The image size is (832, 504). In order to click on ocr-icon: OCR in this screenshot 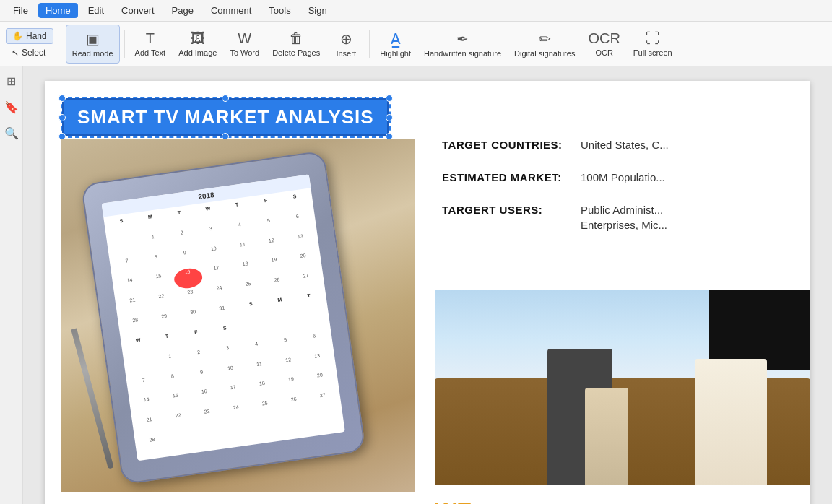, I will do `click(604, 39)`.